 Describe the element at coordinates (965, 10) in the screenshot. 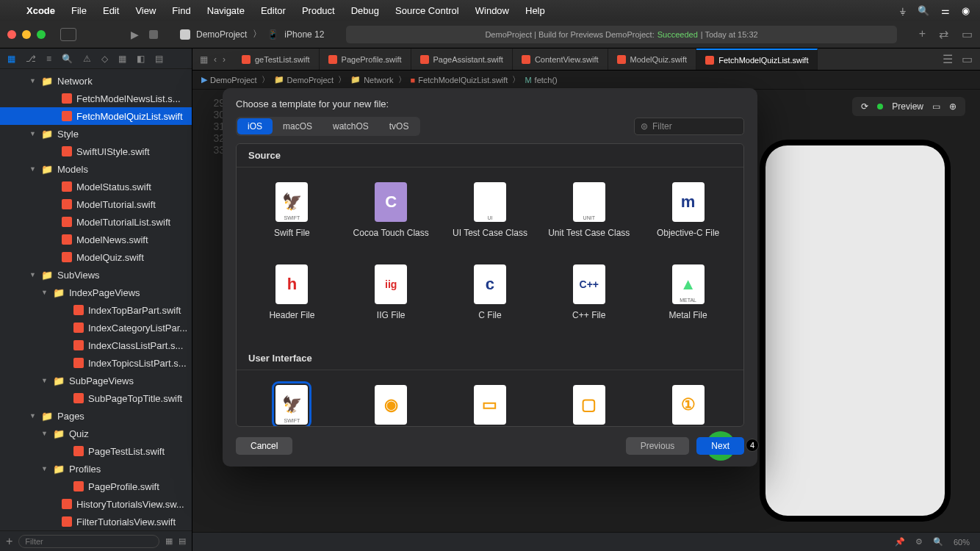

I see `siri-icon: ◉` at that location.